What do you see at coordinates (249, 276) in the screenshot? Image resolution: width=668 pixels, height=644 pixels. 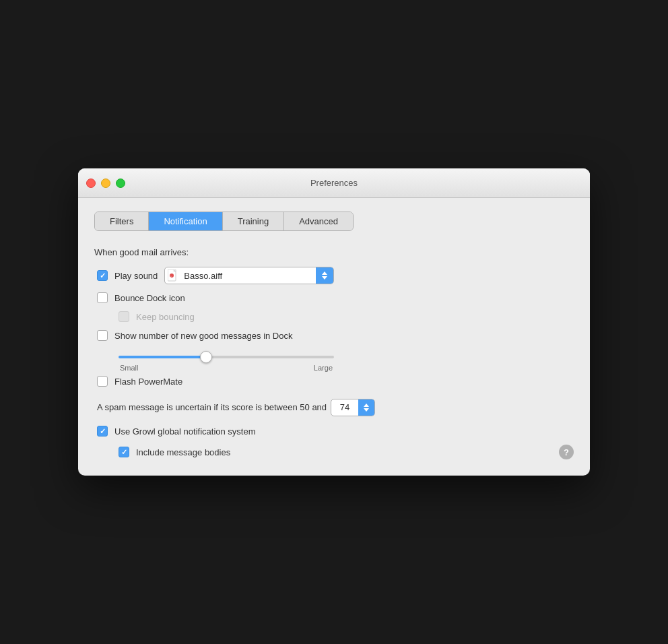 I see `sound-selector: ♪ Basso.aiff` at bounding box center [249, 276].